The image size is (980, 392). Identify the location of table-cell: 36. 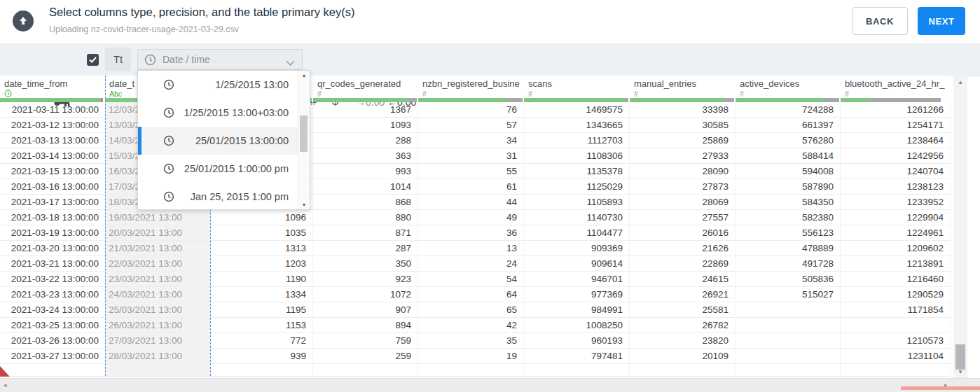
(471, 232).